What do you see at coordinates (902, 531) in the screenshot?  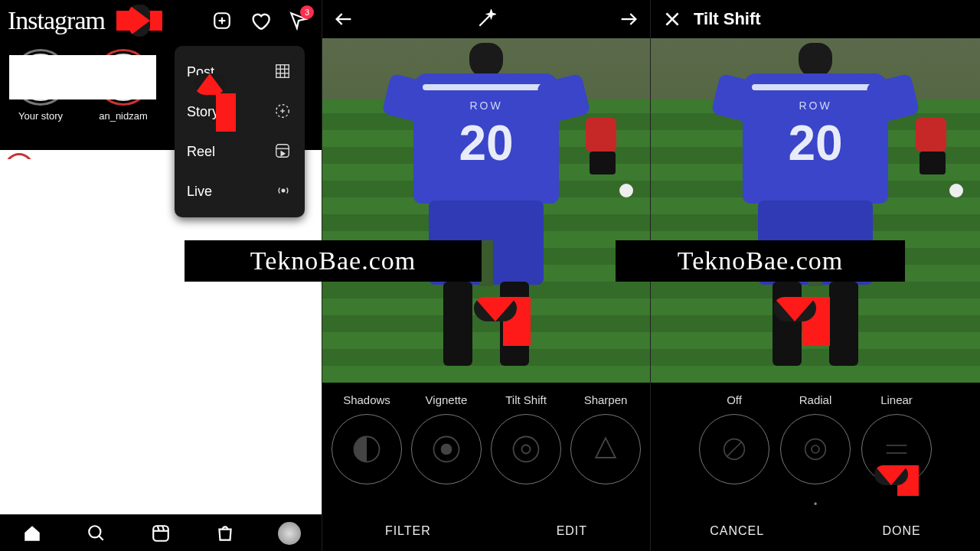 I see `done-button: DONE` at bounding box center [902, 531].